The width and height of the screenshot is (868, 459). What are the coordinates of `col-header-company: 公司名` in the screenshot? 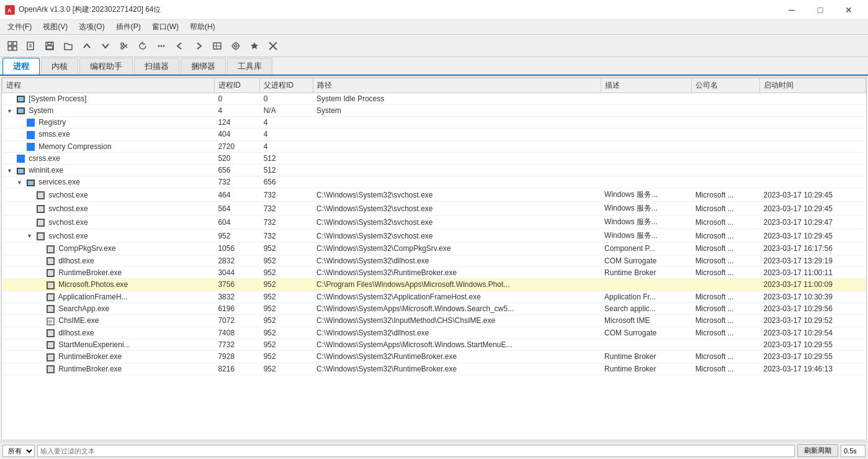 It's located at (726, 86).